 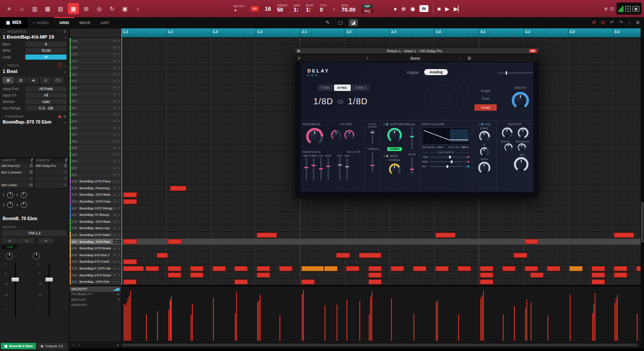 What do you see at coordinates (328, 167) in the screenshot?
I see `rate-slider: RATE` at bounding box center [328, 167].